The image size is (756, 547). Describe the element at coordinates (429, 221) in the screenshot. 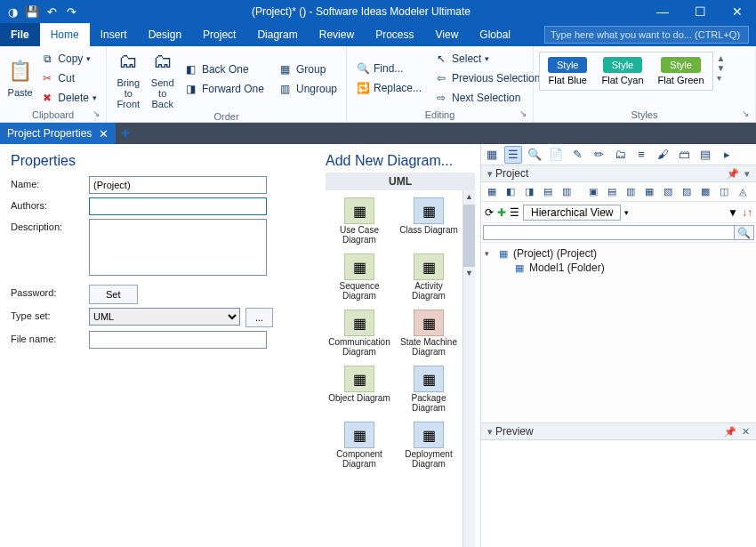

I see `diagram-class-diagram: ▦Class Diagram` at that location.